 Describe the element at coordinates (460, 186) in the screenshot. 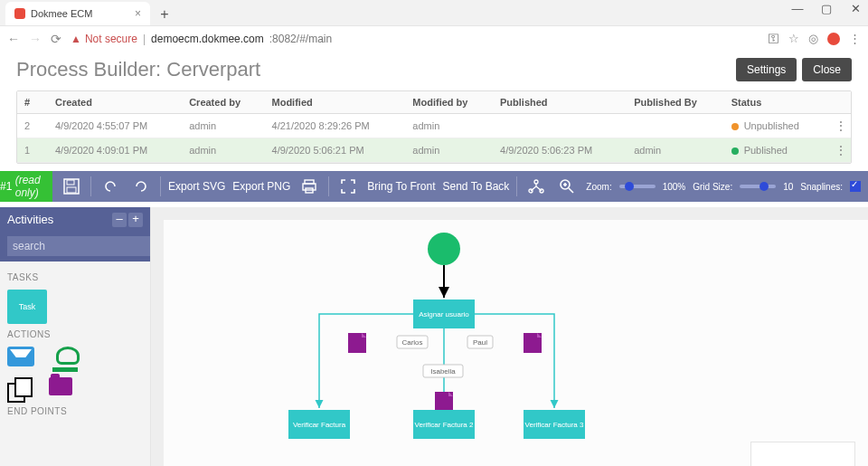

I see `canvas-toolbar: Export SVG Export PNG Bring To Front Sen…` at that location.